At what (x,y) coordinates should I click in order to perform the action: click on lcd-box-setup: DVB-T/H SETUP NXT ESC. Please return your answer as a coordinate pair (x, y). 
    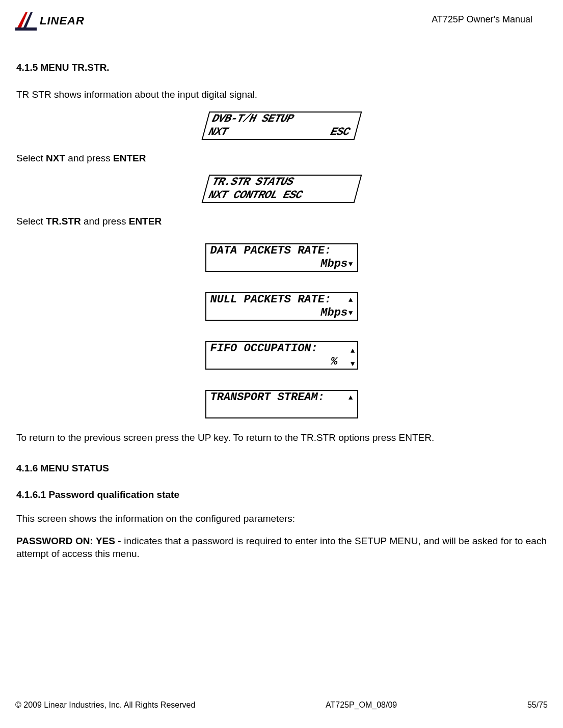
    Looking at the image, I should click on (281, 126).